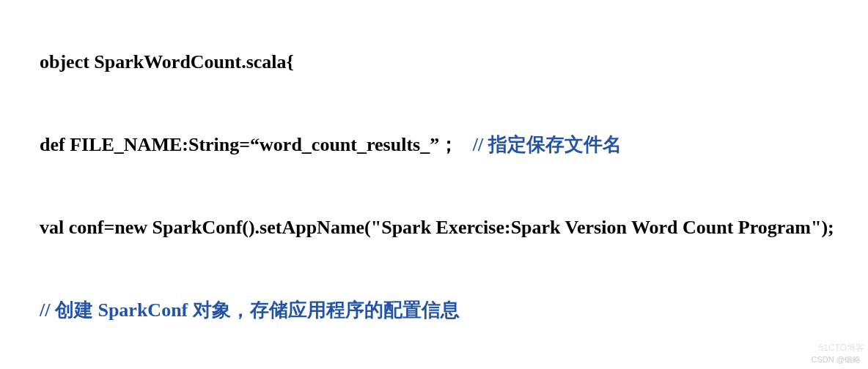  I want to click on code-text: def FILE_NAME:String=“word_count_results…, so click(249, 145).